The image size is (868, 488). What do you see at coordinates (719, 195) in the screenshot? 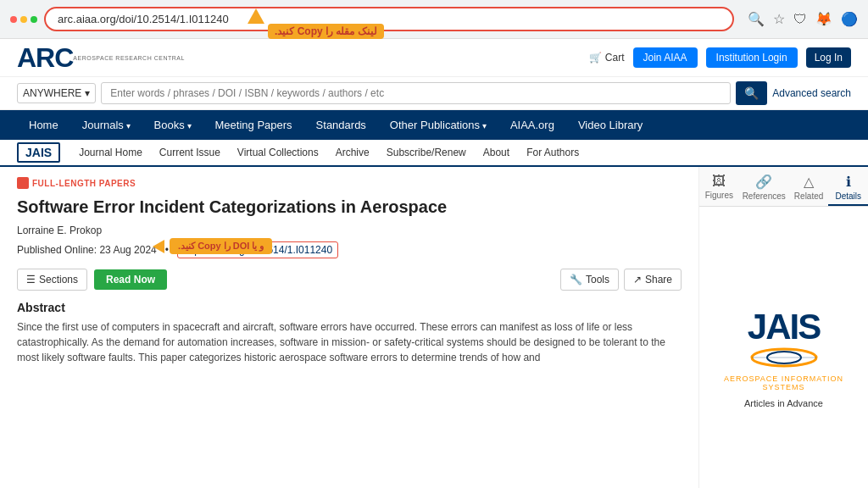
I see `figures-label: Figures` at bounding box center [719, 195].